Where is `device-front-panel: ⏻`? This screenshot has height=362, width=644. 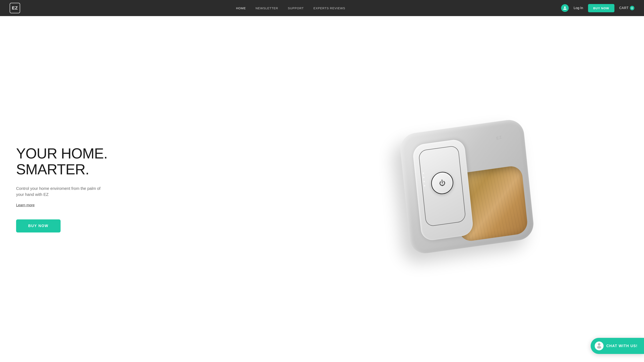 device-front-panel: ⏻ is located at coordinates (443, 190).